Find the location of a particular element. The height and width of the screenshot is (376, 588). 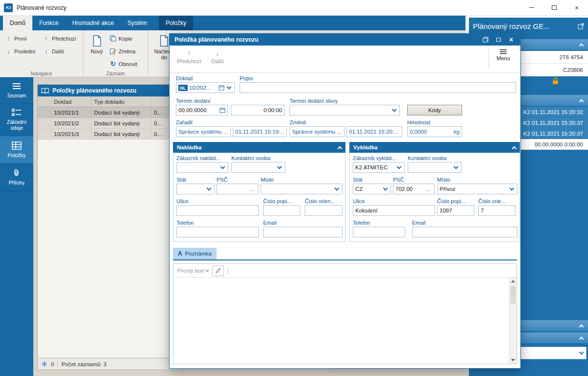

vykladka-cislo-orientacni-field: Číslo orie... 7 is located at coordinates (497, 207).